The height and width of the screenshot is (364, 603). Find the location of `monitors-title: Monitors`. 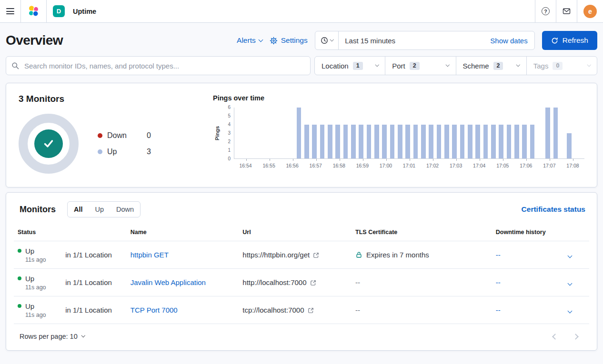

monitors-title: Monitors is located at coordinates (38, 209).